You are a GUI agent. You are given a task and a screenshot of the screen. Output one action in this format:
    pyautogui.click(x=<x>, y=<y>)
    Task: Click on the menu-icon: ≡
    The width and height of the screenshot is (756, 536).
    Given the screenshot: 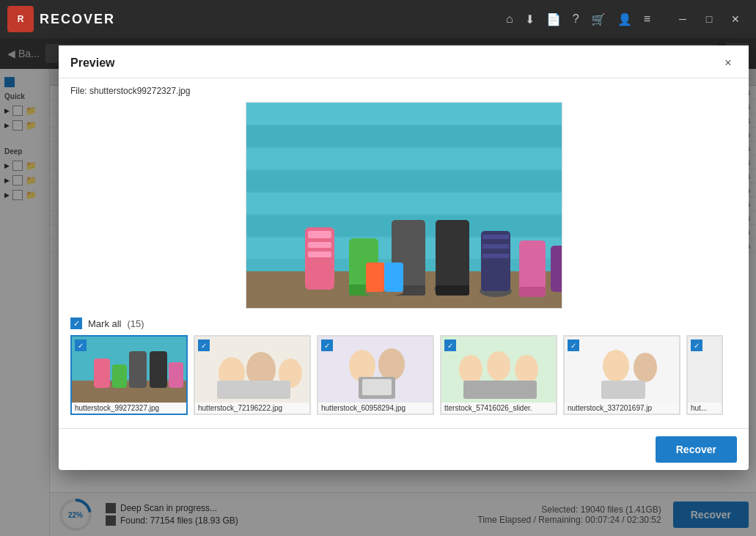 What is the action you would take?
    pyautogui.click(x=647, y=19)
    